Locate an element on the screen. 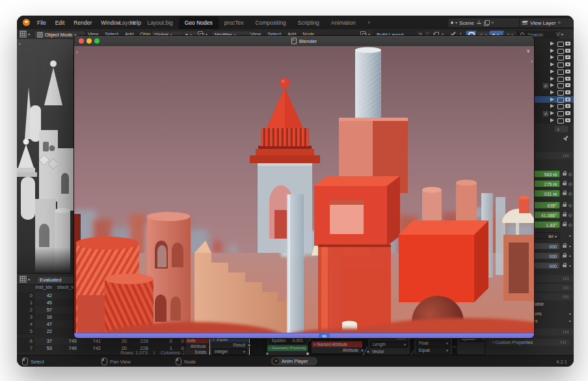 This screenshot has height=381, width=588. region-toggle-icon: ‹ is located at coordinates (532, 62).